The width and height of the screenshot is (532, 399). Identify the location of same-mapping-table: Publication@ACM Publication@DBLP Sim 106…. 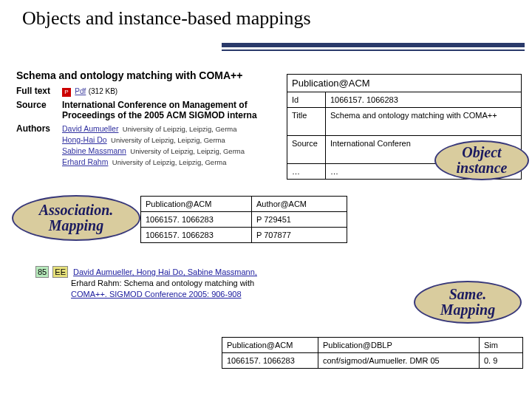
(372, 353).